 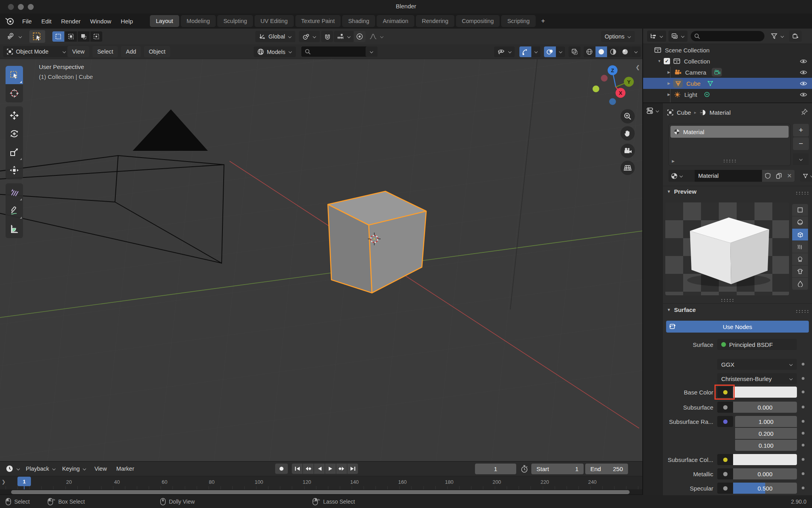 What do you see at coordinates (14, 37) in the screenshot?
I see `active-tool-selector` at bounding box center [14, 37].